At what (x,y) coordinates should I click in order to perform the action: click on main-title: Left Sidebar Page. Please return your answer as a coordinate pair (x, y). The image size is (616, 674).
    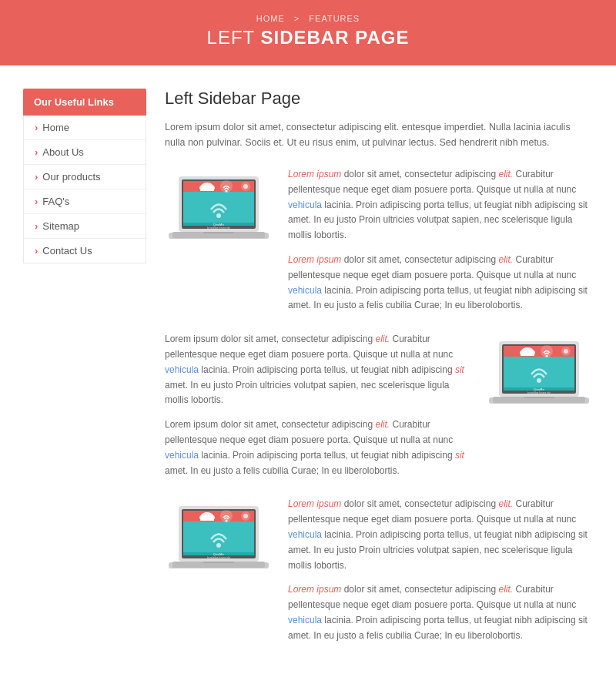
    Looking at the image, I should click on (379, 99).